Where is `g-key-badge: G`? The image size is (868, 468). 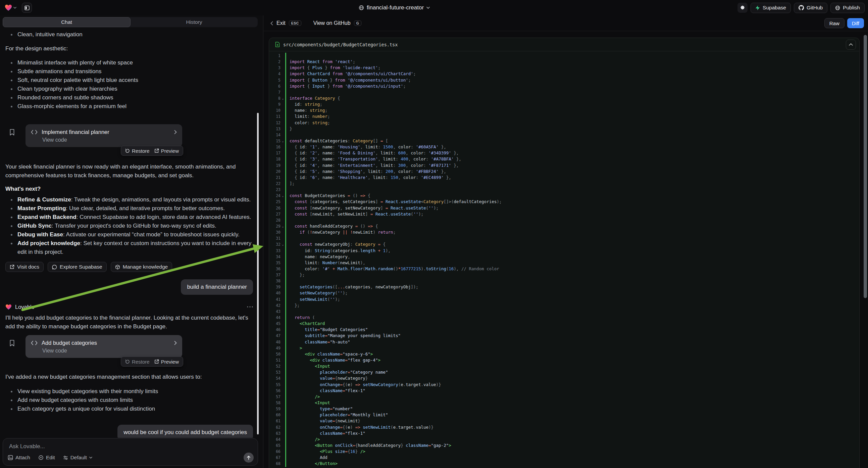 g-key-badge: G is located at coordinates (358, 23).